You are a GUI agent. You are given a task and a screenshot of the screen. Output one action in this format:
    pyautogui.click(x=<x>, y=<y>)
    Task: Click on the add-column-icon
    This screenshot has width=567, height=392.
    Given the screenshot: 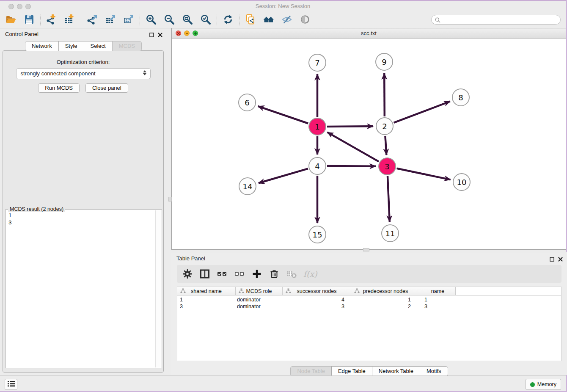 What is the action you would take?
    pyautogui.click(x=257, y=274)
    